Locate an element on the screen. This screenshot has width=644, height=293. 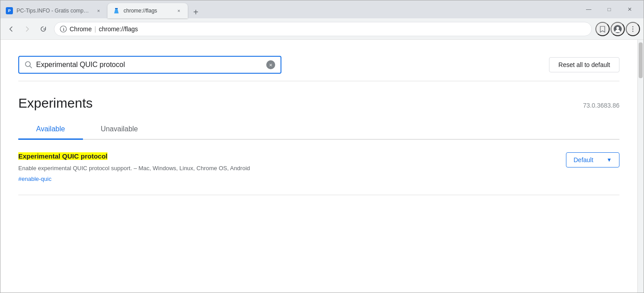
address-text: chrome://flags is located at coordinates (343, 29).